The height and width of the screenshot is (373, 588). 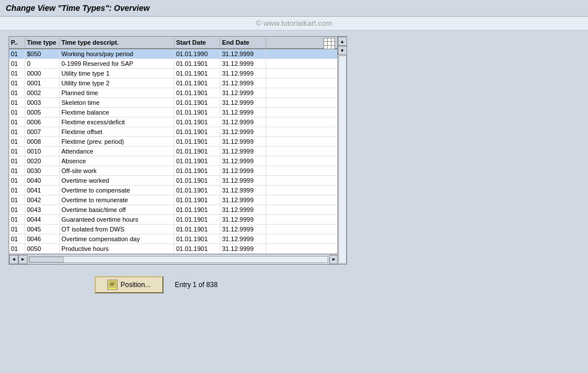 What do you see at coordinates (117, 180) in the screenshot?
I see `table-cell: Overtime worked` at bounding box center [117, 180].